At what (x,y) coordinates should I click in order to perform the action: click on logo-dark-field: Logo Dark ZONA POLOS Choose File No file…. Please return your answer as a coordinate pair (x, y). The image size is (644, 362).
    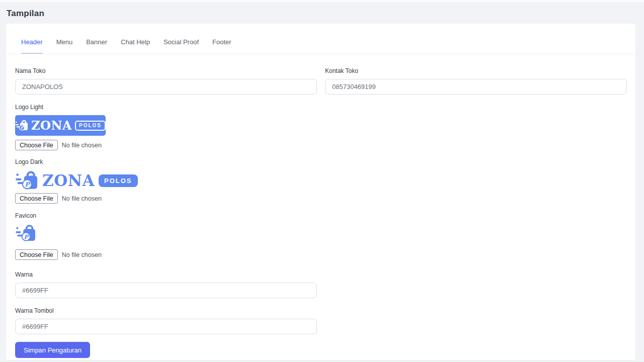
    Looking at the image, I should click on (166, 181).